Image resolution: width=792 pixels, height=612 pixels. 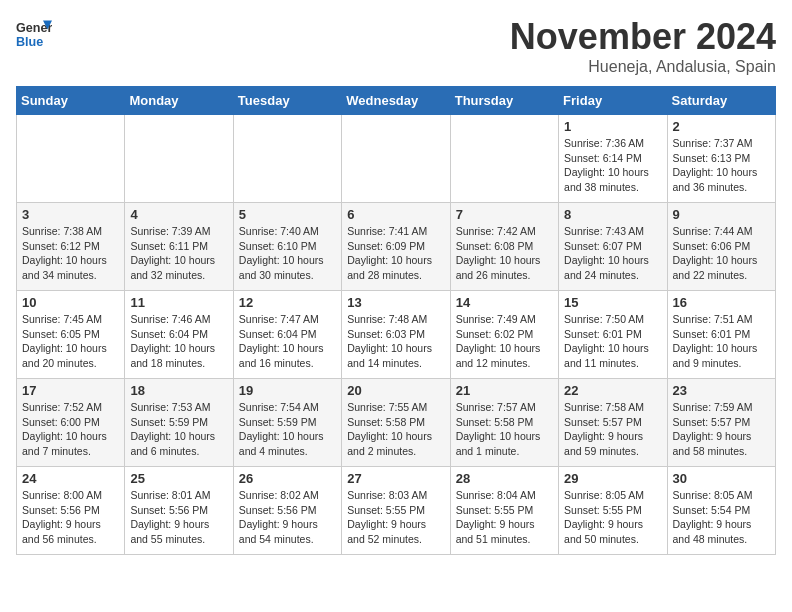 What do you see at coordinates (288, 342) in the screenshot?
I see `day-info: Sunrise: 7:47 AM Sunset: 6:04 PM Dayligh…` at bounding box center [288, 342].